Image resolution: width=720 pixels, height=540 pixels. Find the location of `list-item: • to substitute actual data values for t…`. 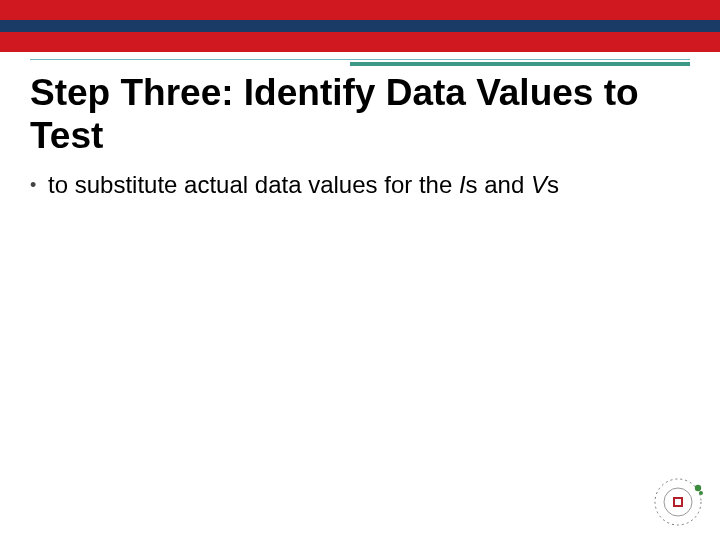

list-item: • to substitute actual data values for t… is located at coordinates (350, 185).